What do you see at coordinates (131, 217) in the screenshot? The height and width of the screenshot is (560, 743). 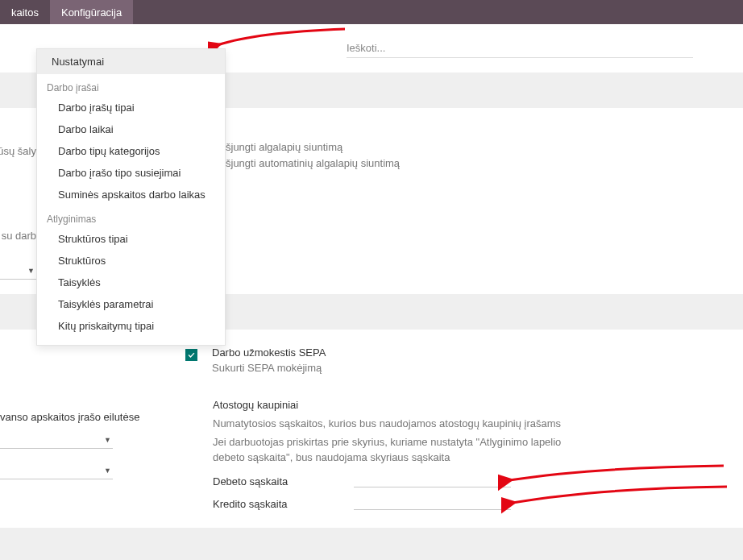 I see `menu-section-atlyginimas: Atlyginimas` at bounding box center [131, 217].